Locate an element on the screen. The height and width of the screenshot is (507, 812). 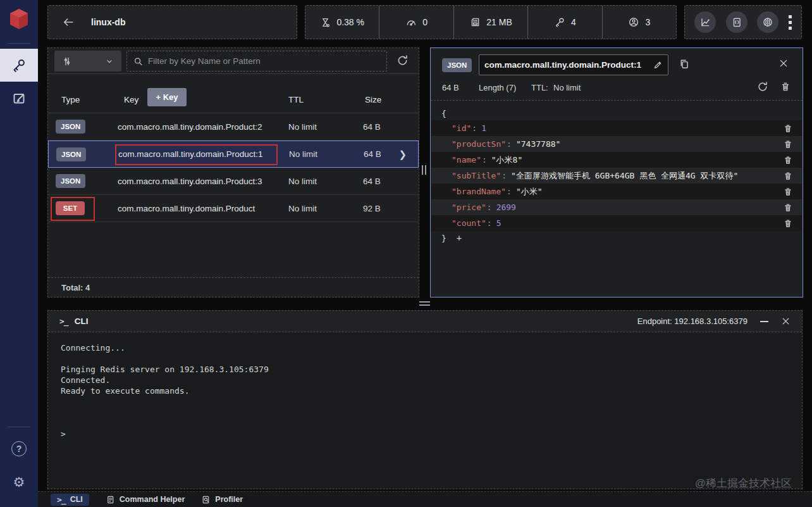
json-close-brace: } is located at coordinates (444, 238).